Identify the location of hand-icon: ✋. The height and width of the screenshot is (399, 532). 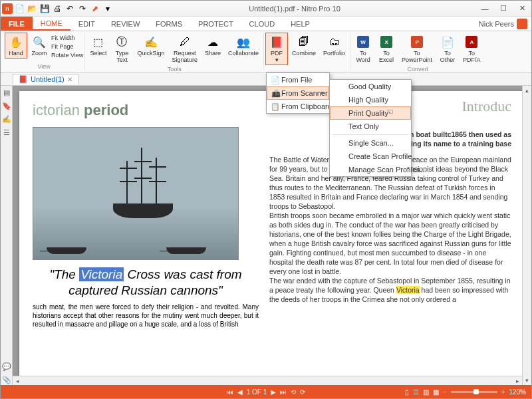
(16, 42).